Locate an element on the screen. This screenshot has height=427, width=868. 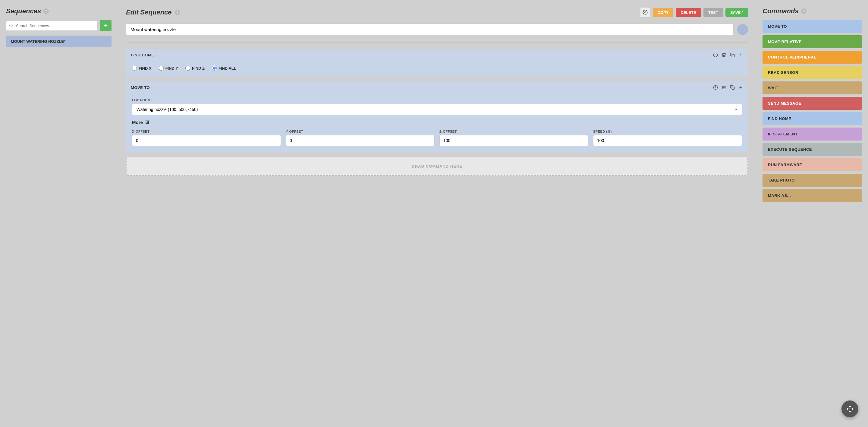
commands-list: MOVE TO MOVE RELATIVE CONTROL PERIPHERAL… is located at coordinates (812, 111).